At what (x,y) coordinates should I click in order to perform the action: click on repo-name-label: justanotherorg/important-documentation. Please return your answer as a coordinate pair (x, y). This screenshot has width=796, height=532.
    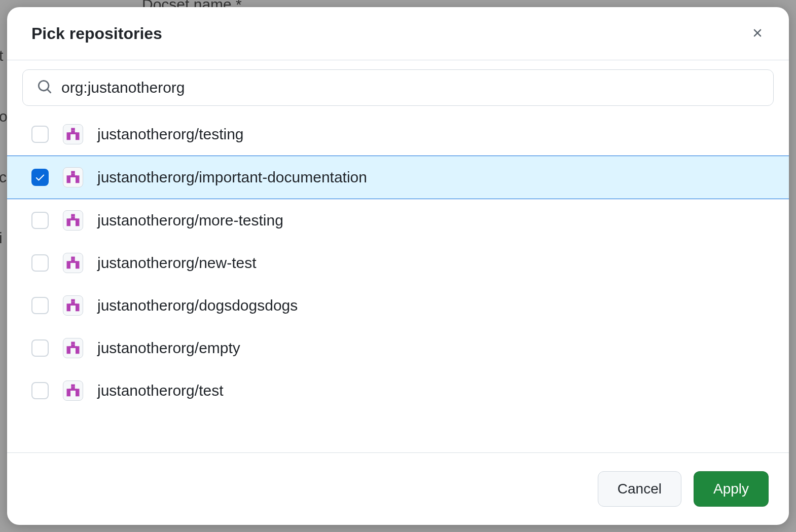
    Looking at the image, I should click on (232, 177).